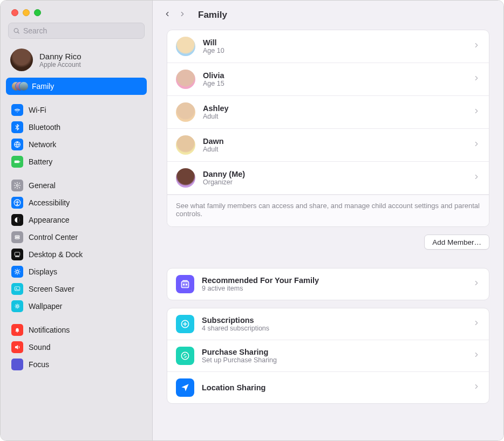 The height and width of the screenshot is (441, 504). I want to click on bat-icon, so click(17, 162).